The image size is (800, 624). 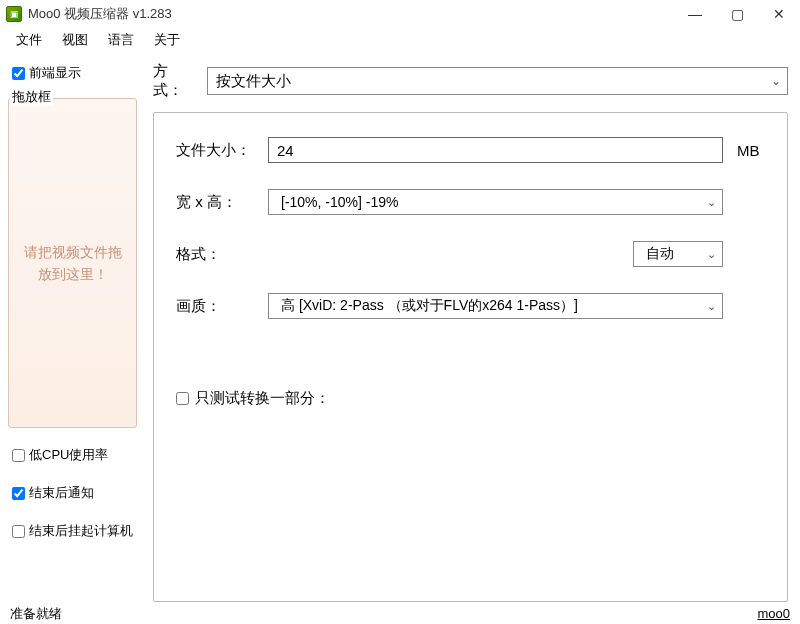 What do you see at coordinates (340, 202) in the screenshot?
I see `wh-value: [-10%, -10%] -19%` at bounding box center [340, 202].